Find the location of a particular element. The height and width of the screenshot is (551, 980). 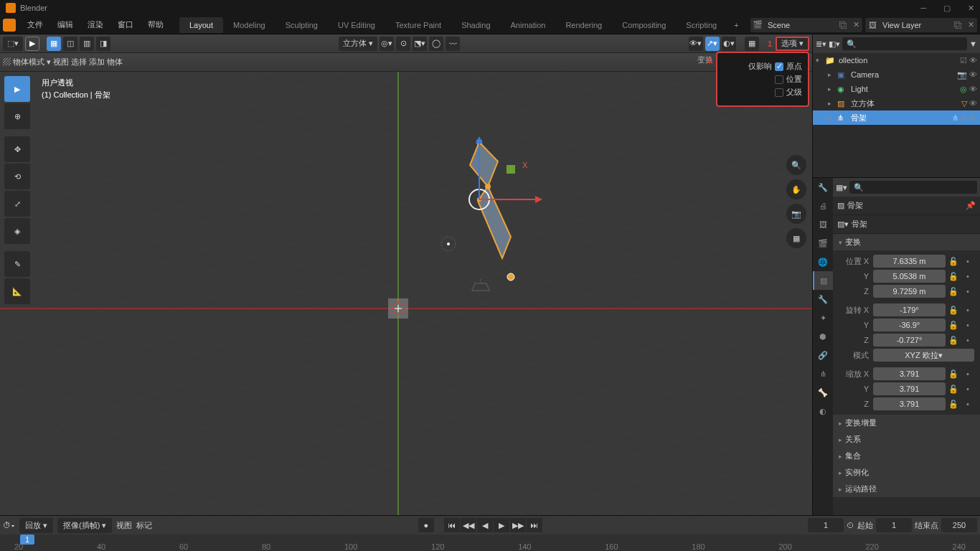

play-reverse-button: ◀ is located at coordinates (485, 525).